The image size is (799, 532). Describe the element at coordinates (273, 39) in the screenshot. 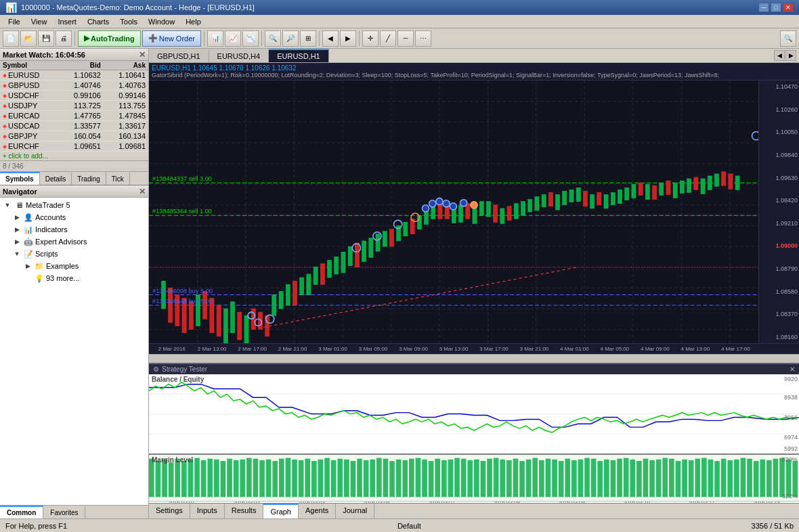

I see `toolbar-zoom-in-btn: 🔍` at that location.